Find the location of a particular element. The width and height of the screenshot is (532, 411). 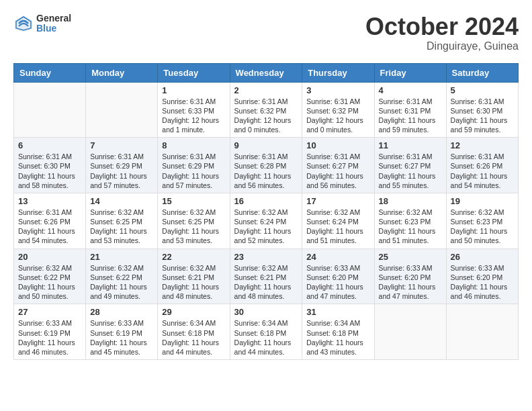

day-number: 16 is located at coordinates (266, 201).